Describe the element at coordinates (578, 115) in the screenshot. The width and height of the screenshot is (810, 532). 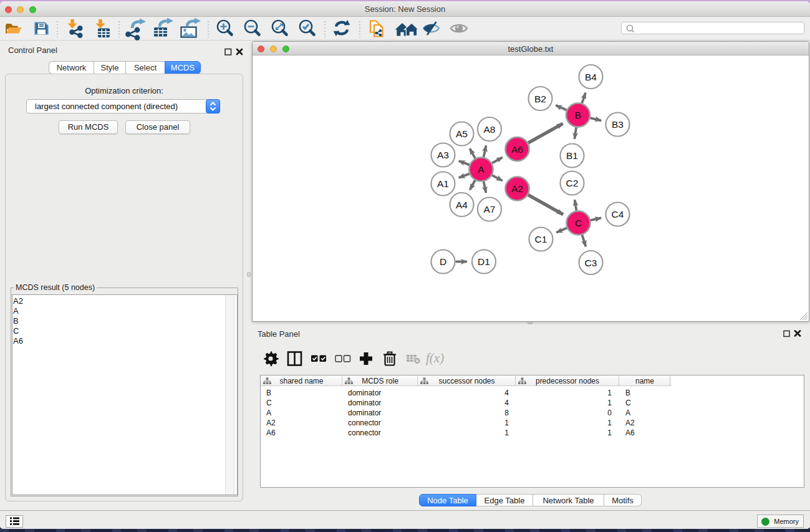
I see `svg-text: B` at that location.